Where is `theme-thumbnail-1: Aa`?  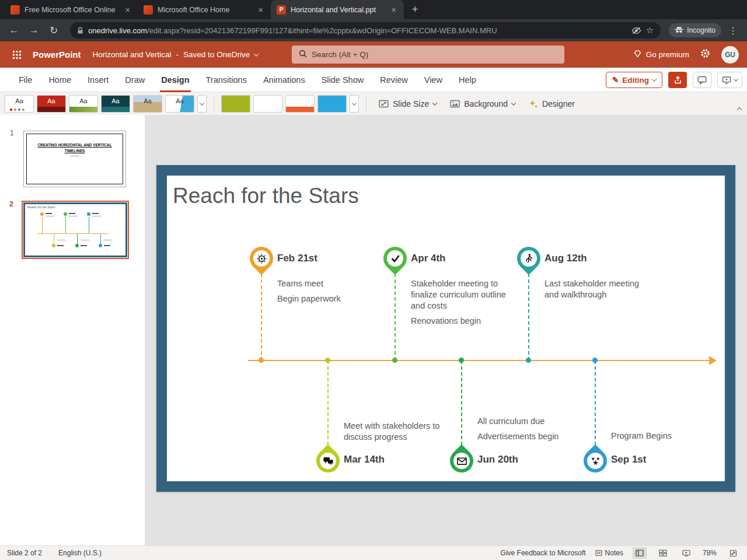
theme-thumbnail-1: Aa is located at coordinates (19, 104).